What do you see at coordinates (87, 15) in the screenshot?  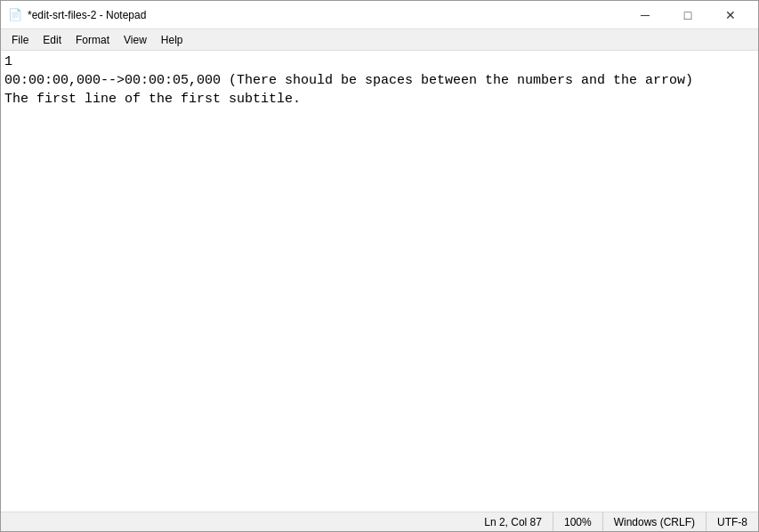 I see `window-title: *edit-srt-files-2 - Notepad` at bounding box center [87, 15].